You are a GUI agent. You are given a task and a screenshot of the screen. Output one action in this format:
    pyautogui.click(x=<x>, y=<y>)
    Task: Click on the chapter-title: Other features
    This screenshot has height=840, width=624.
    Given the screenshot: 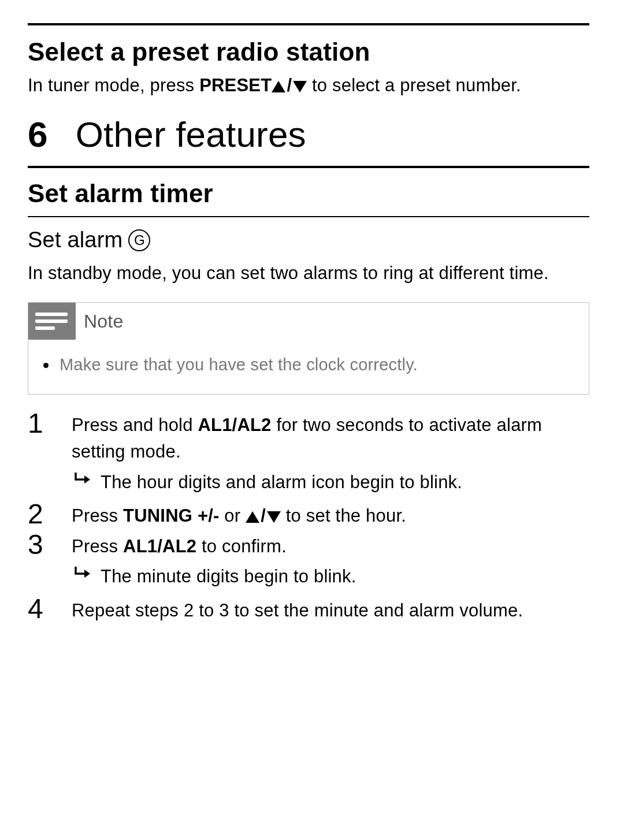 What is the action you would take?
    pyautogui.click(x=191, y=135)
    